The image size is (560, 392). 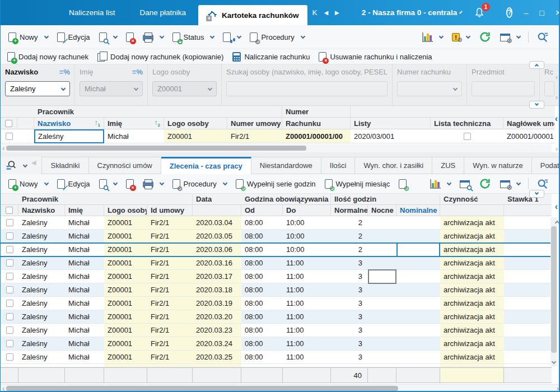 I want to click on fill-options-button: ⚙, so click(x=403, y=184).